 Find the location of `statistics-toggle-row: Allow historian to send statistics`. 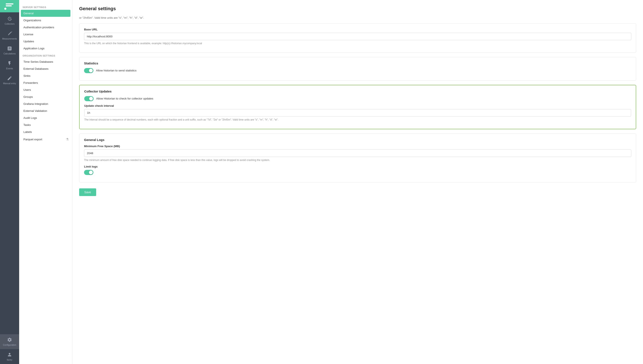

statistics-toggle-row: Allow historian to send statistics is located at coordinates (358, 70).